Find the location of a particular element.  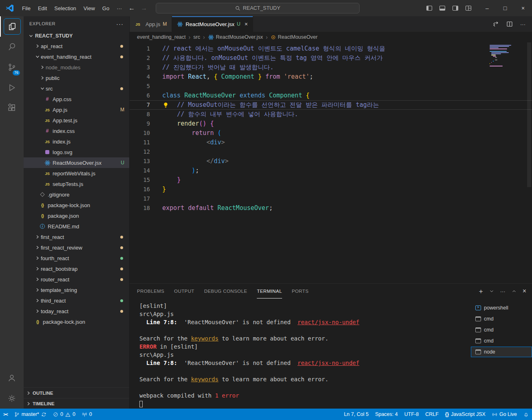

code-line-14: 14 ); is located at coordinates (331, 170).